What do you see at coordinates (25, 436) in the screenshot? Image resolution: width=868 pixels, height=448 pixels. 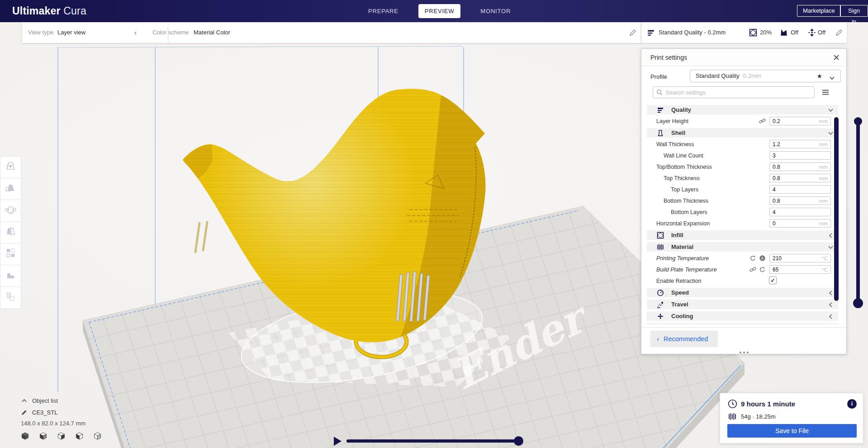 I see `view-3d-icon` at bounding box center [25, 436].